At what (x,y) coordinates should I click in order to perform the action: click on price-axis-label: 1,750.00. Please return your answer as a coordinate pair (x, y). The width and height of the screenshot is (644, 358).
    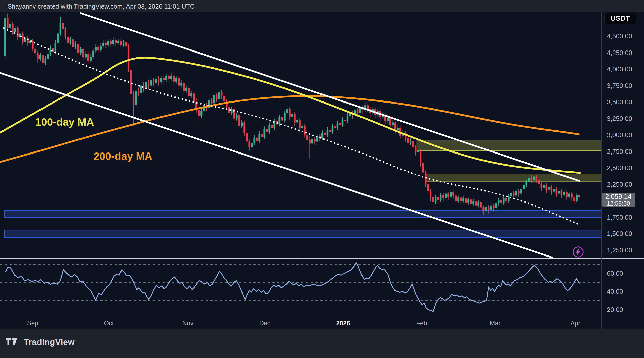
    Looking at the image, I should click on (624, 217).